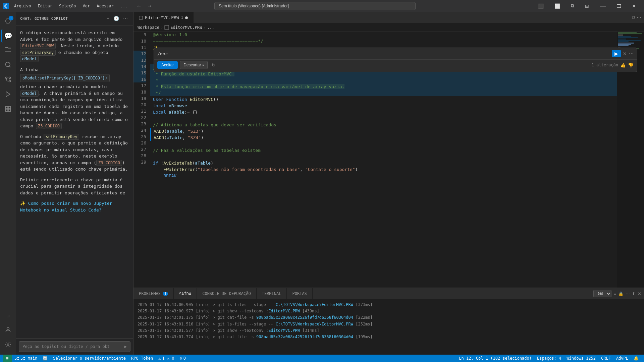  I want to click on menu-ver: Ver, so click(87, 6).